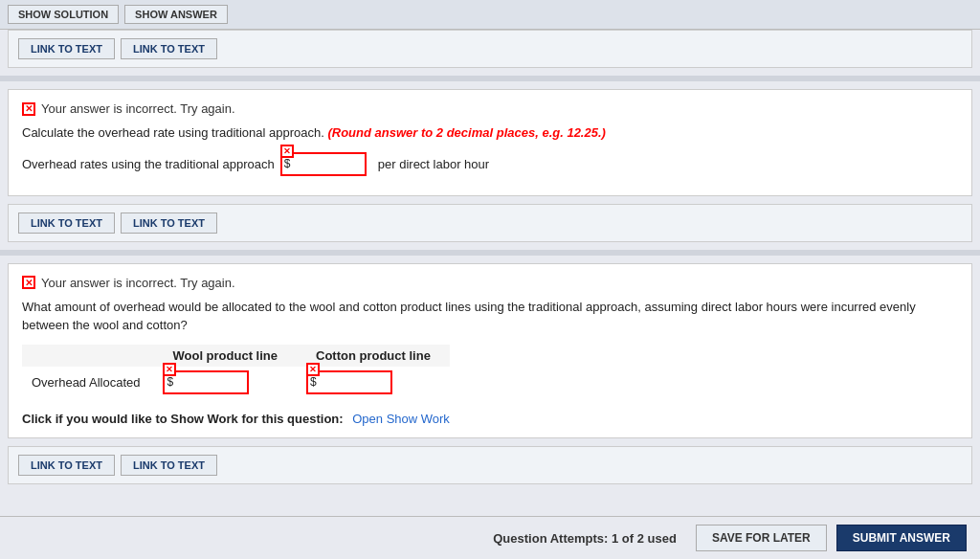 Image resolution: width=980 pixels, height=559 pixels. Describe the element at coordinates (490, 15) in the screenshot. I see `top-bar: SHOW SOLUTION SHOW ANSWER` at that location.